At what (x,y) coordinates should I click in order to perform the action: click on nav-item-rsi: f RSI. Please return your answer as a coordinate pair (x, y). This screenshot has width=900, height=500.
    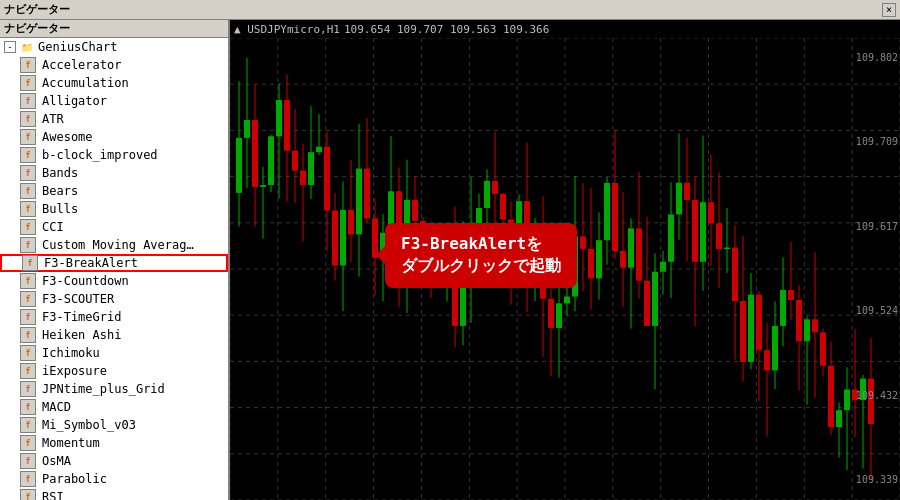
    Looking at the image, I should click on (114, 494).